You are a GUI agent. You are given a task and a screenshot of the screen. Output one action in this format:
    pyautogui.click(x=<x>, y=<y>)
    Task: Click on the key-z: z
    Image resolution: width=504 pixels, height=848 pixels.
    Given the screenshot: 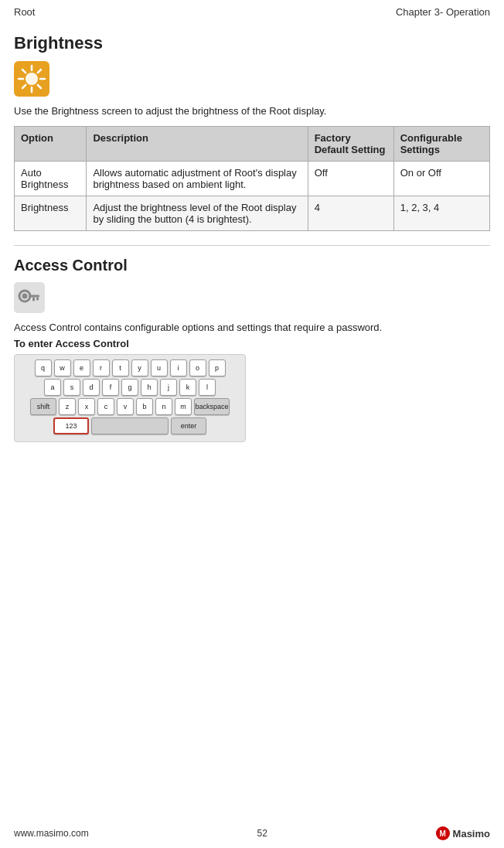 What is the action you would take?
    pyautogui.click(x=67, y=407)
    